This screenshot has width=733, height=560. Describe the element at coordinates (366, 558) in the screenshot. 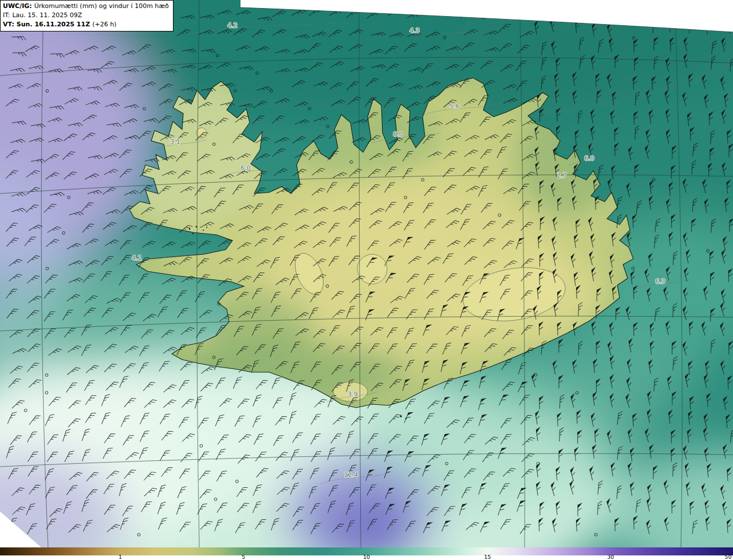

I see `colorbar-labels: 1 5 10 15 30 50` at that location.